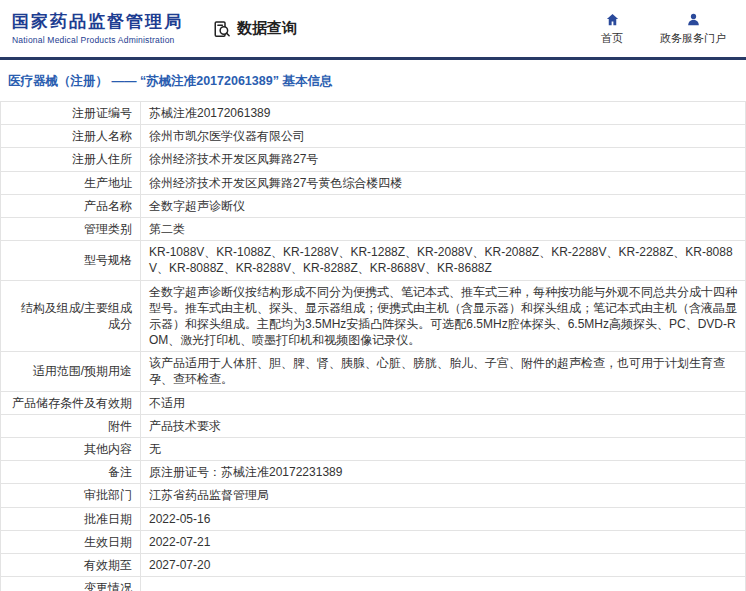 This screenshot has height=591, width=746. I want to click on row-label: 有效期至, so click(71, 564).